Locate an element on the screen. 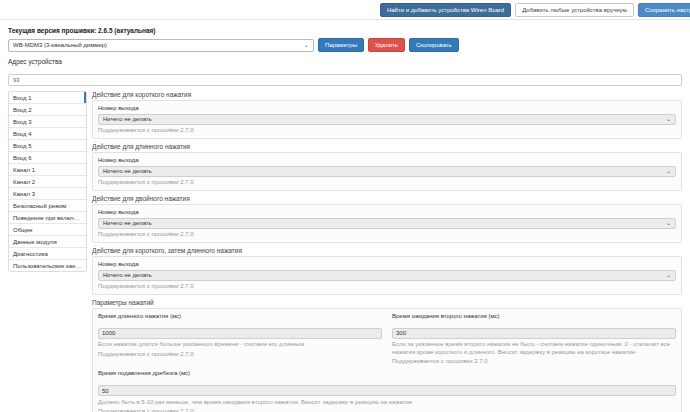 The height and width of the screenshot is (412, 690). sidebar-item: Вход 5 is located at coordinates (48, 146).